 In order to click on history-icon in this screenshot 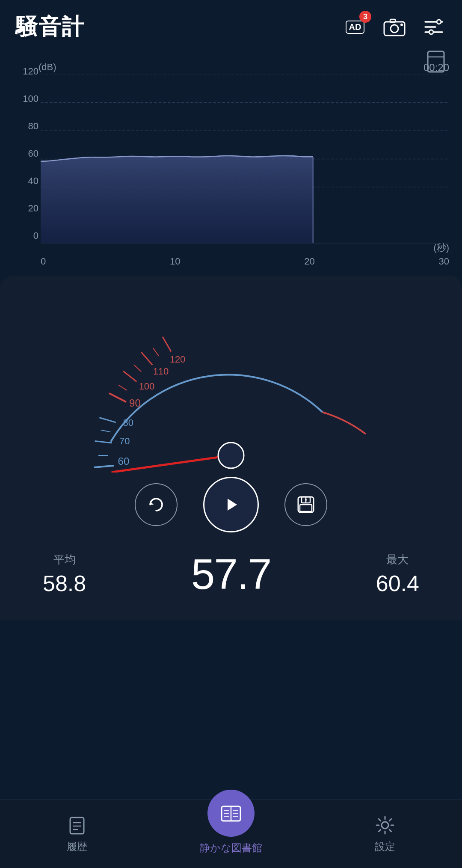, I will do `click(77, 825)`.